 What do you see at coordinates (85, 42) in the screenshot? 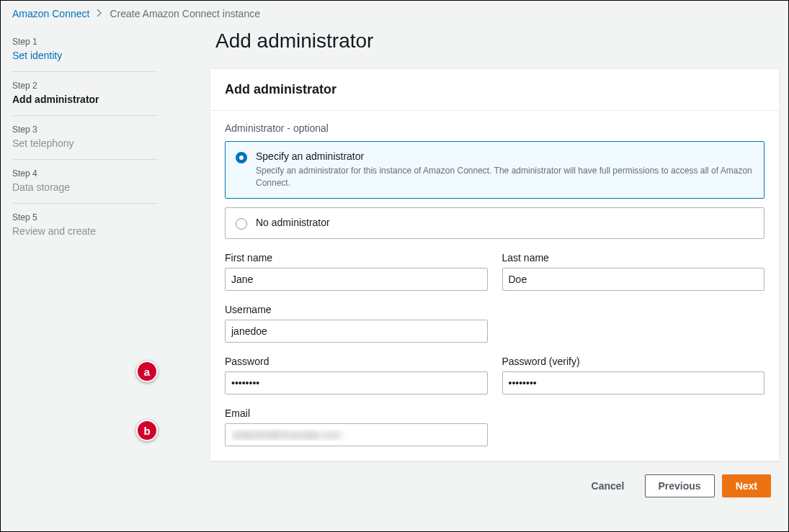
I see `step-number: Step 1` at bounding box center [85, 42].